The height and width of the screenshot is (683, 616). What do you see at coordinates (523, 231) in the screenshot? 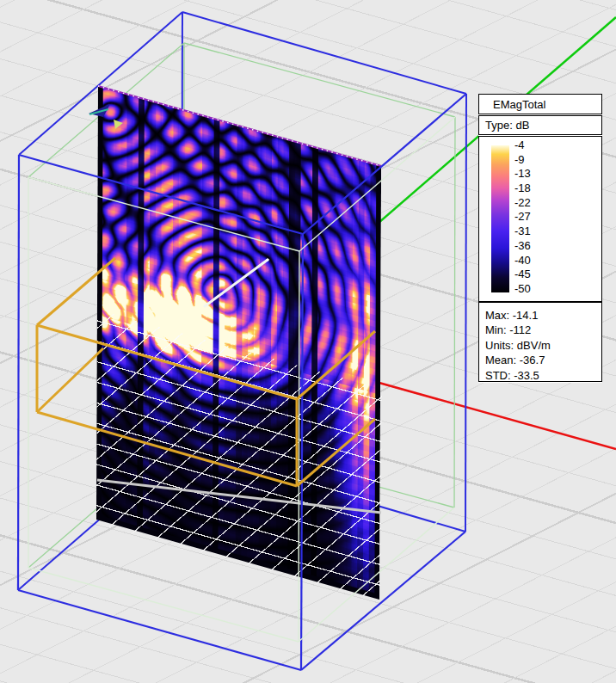
I see `colorbar-tick: -31` at bounding box center [523, 231].